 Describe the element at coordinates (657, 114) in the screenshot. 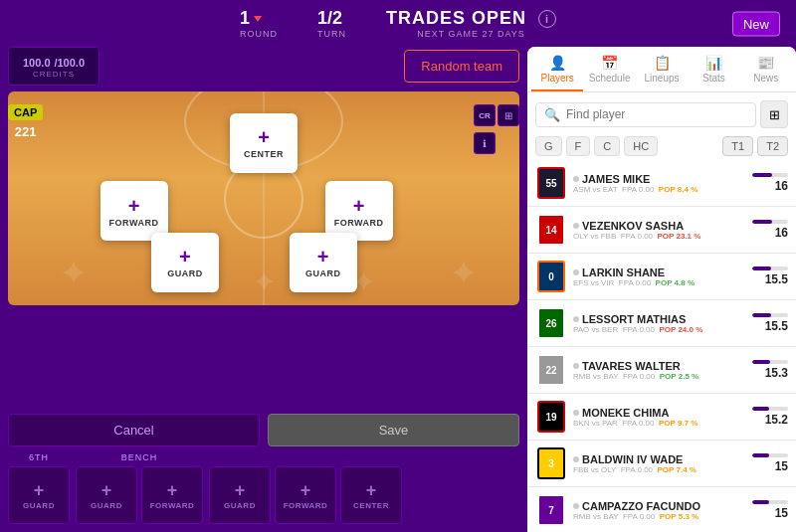

I see `search-input` at that location.